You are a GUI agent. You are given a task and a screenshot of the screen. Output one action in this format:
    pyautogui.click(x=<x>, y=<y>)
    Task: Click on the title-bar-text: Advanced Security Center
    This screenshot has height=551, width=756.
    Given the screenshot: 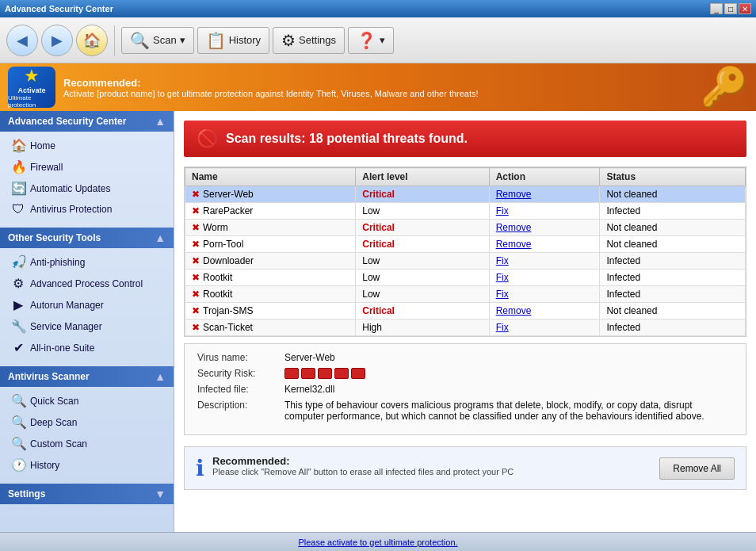 What is the action you would take?
    pyautogui.click(x=59, y=9)
    